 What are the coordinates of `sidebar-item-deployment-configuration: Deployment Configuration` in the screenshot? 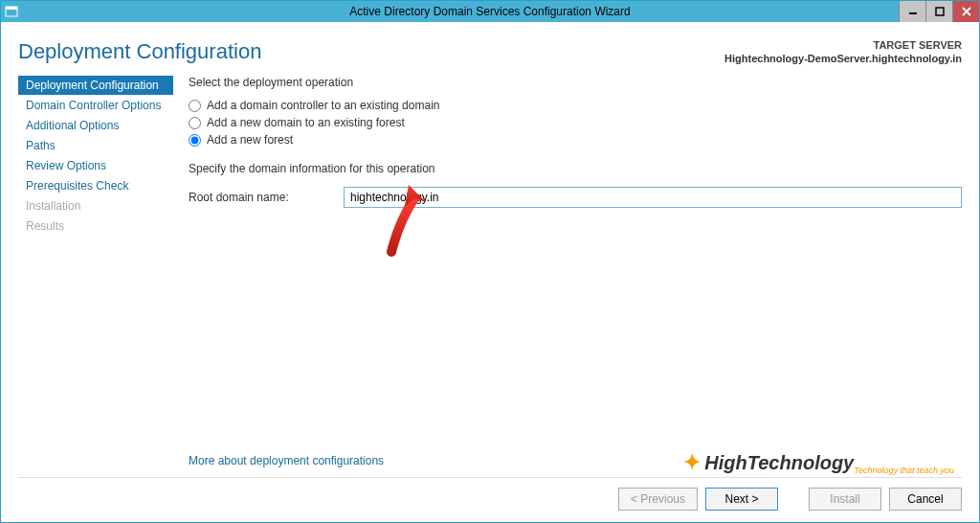 It's located at (96, 85).